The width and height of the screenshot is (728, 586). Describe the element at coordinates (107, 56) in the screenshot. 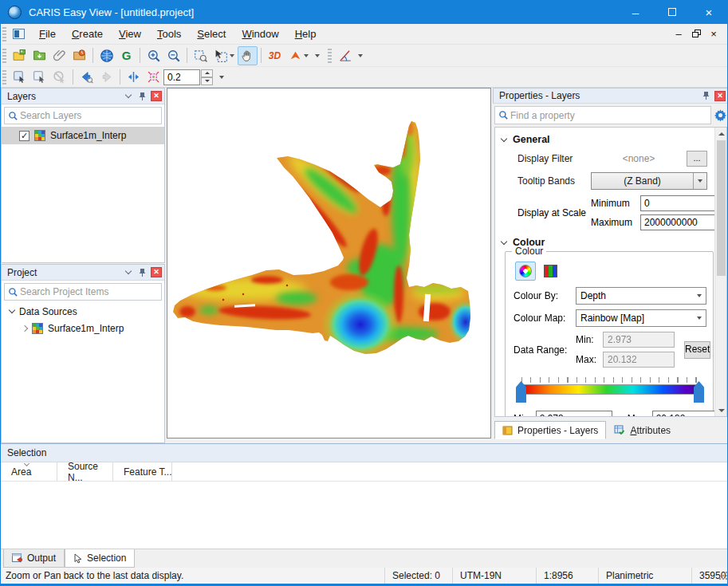

I see `web-map-button` at that location.